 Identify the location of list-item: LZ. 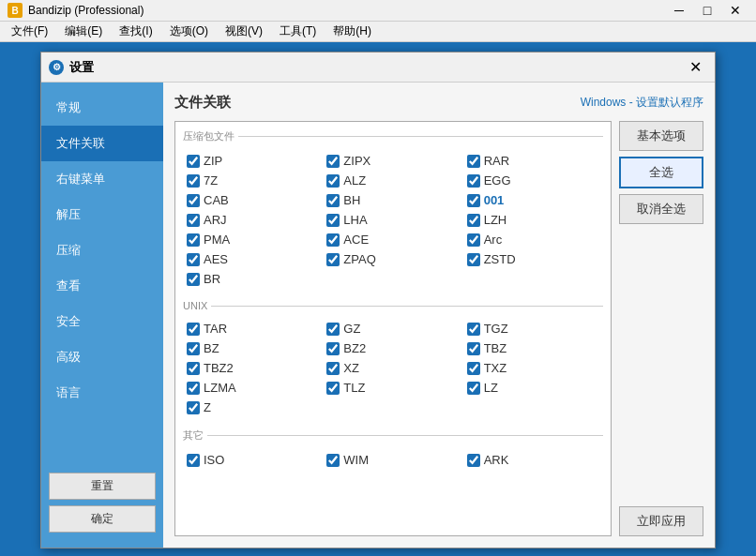
(533, 388).